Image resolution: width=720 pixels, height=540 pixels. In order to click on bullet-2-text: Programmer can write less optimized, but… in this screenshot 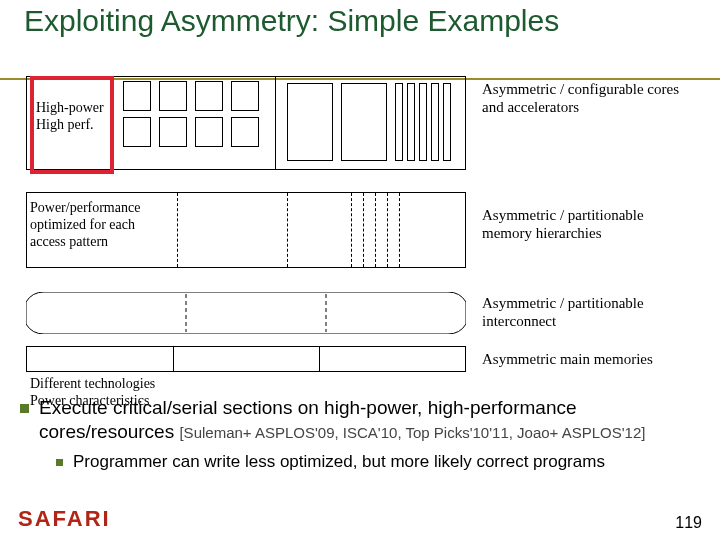, I will do `click(339, 462)`.